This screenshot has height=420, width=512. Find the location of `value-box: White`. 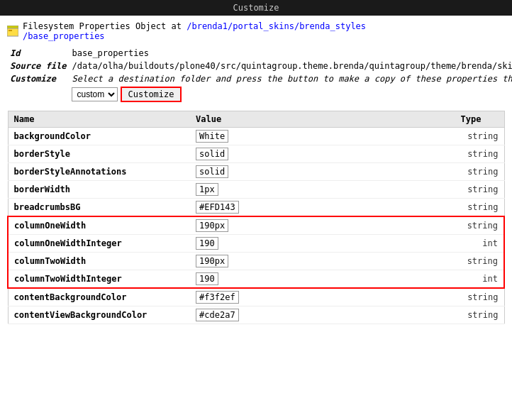

value-box: White is located at coordinates (212, 136).